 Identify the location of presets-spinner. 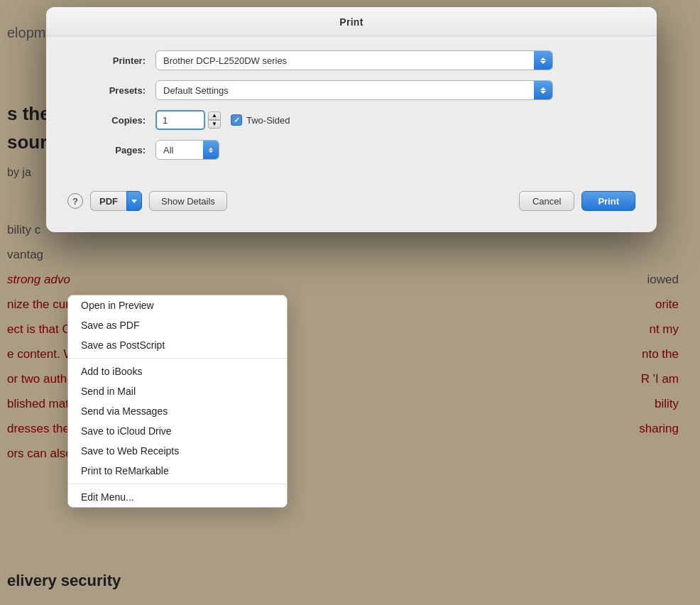
(543, 90).